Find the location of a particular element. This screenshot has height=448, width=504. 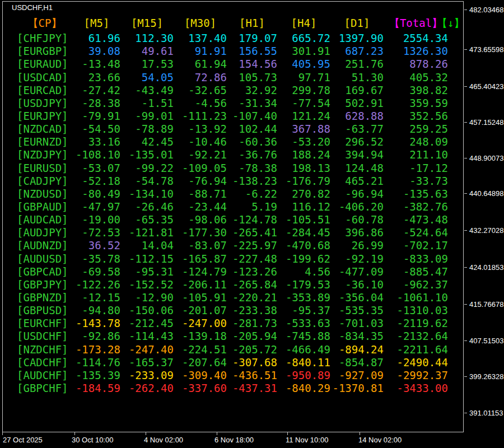

value-cell: -36.10 is located at coordinates (357, 284).